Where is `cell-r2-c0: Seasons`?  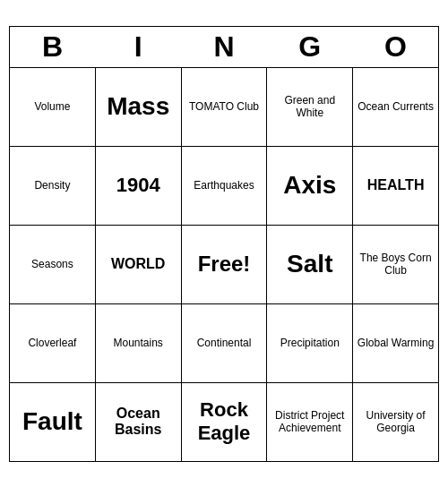
cell-r2-c0: Seasons is located at coordinates (53, 264).